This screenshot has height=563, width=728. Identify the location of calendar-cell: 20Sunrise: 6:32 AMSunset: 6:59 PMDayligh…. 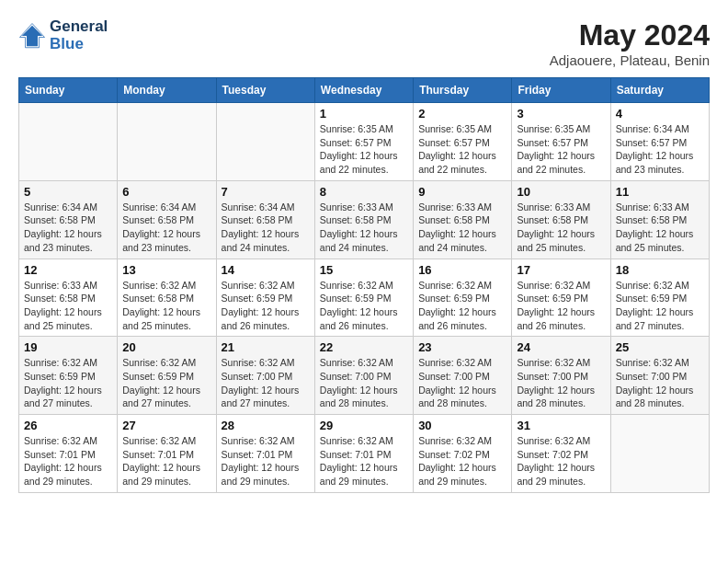
(167, 375).